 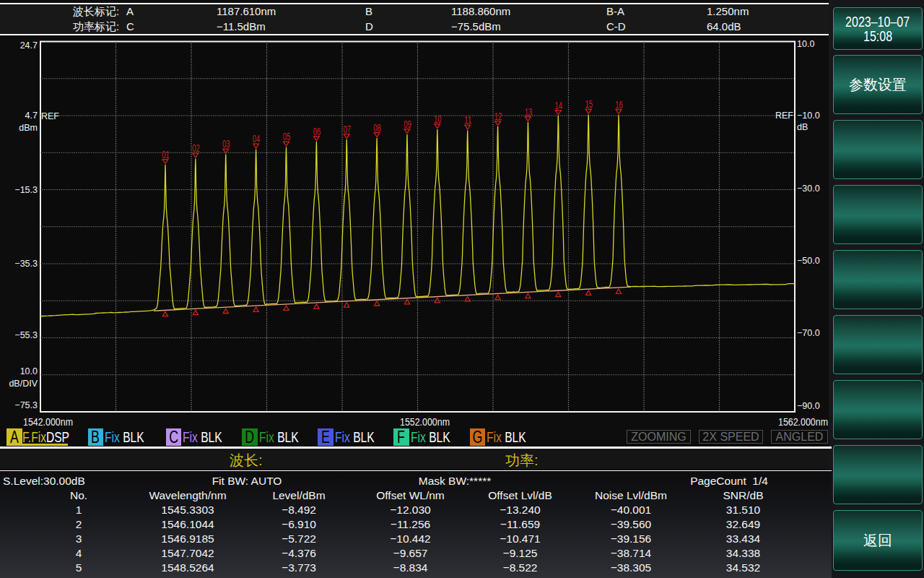 I want to click on svg-text: 15, so click(x=589, y=104).